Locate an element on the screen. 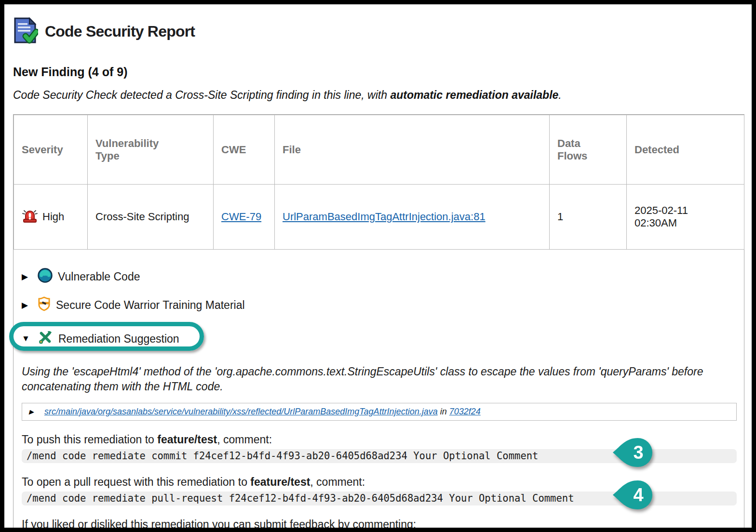  cwe-cell: CWE-79 is located at coordinates (244, 217).